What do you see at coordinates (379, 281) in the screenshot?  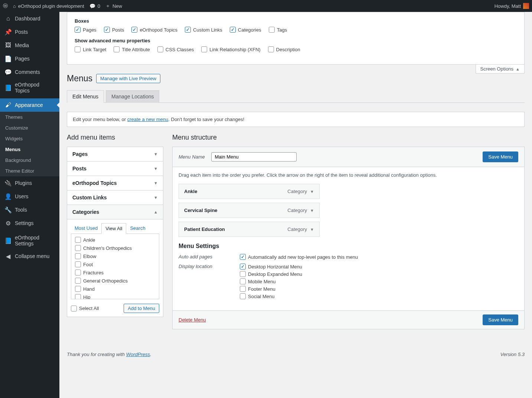 I see `location-cb-mobile-menu: Mobile Menu` at bounding box center [379, 281].